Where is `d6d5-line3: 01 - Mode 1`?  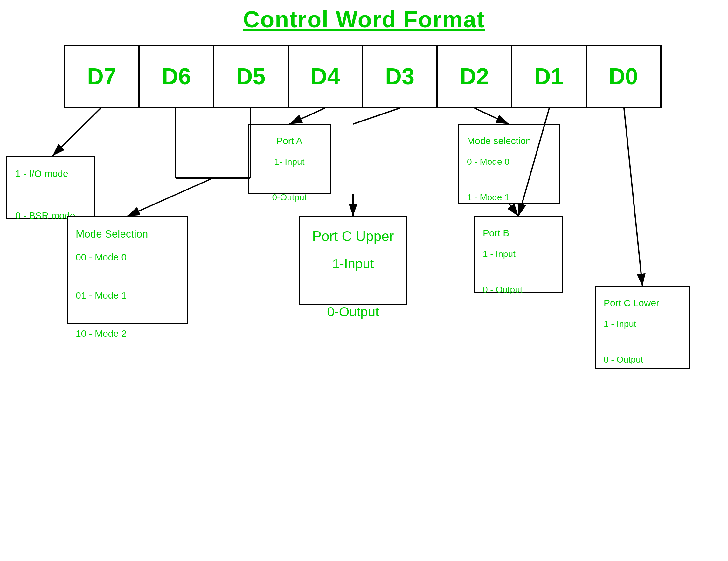
d6d5-line3: 01 - Mode 1 is located at coordinates (127, 295).